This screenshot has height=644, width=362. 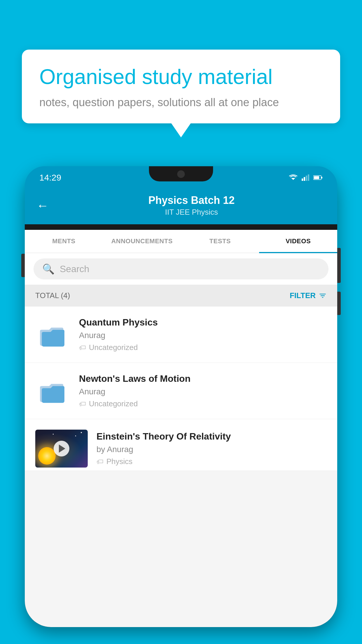 I want to click on video-tag: 🏷 Physics, so click(x=212, y=461).